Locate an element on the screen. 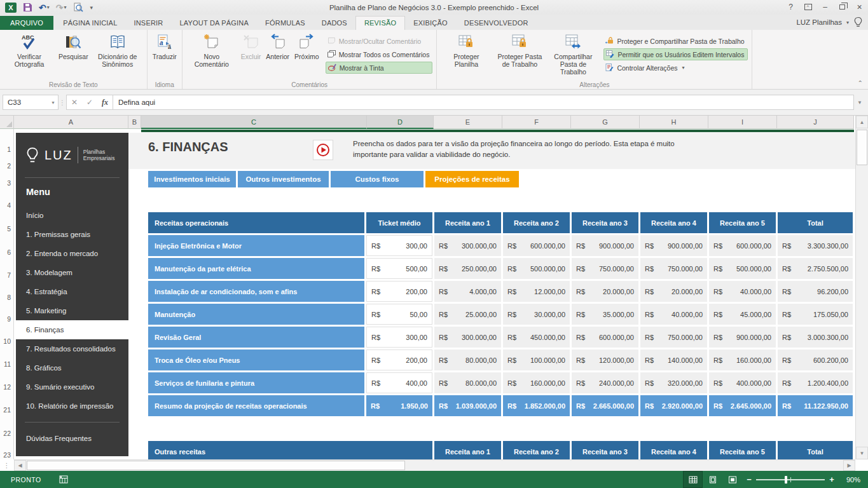 The height and width of the screenshot is (488, 868). zoom-slider-handle is located at coordinates (786, 480).